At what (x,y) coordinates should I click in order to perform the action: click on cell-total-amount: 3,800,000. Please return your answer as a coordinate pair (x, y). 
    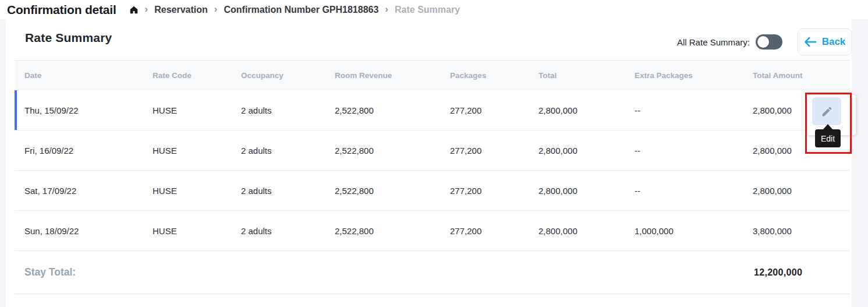
    Looking at the image, I should click on (801, 231).